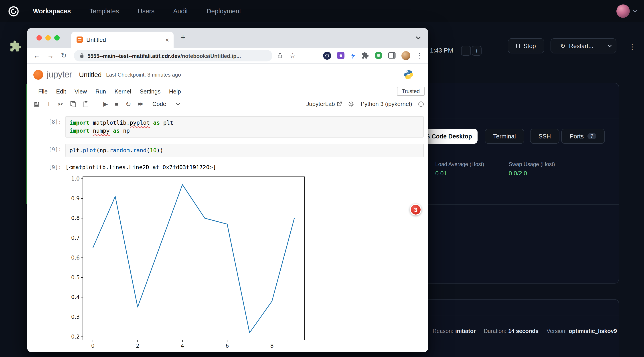 The image size is (644, 357). What do you see at coordinates (167, 40) in the screenshot?
I see `tab-close-icon: ×` at bounding box center [167, 40].